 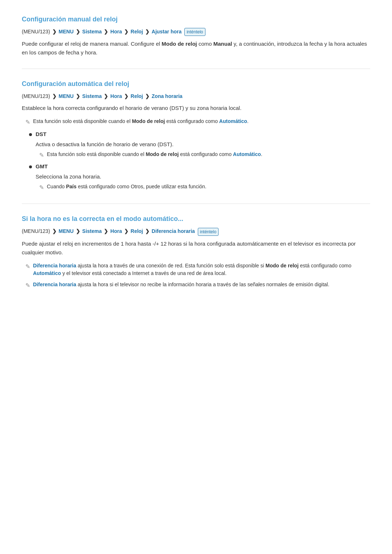 What do you see at coordinates (208, 232) in the screenshot?
I see `badge-intentelo-2: inténtelo` at bounding box center [208, 232].